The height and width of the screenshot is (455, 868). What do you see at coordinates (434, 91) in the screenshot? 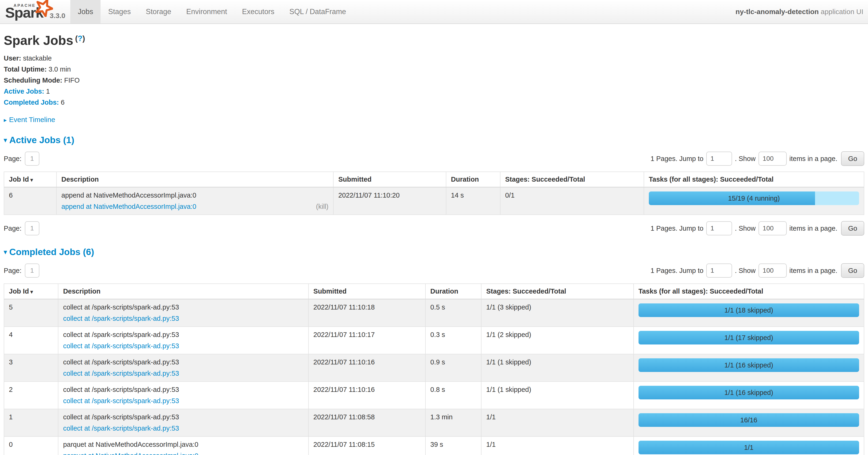
I see `summary-active-jobs: Active Jobs:1` at bounding box center [434, 91].